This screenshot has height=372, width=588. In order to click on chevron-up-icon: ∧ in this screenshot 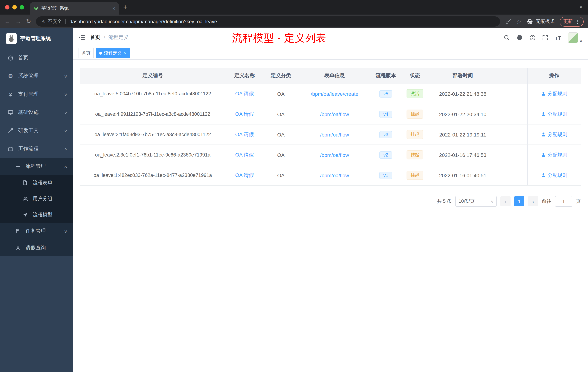, I will do `click(65, 149)`.